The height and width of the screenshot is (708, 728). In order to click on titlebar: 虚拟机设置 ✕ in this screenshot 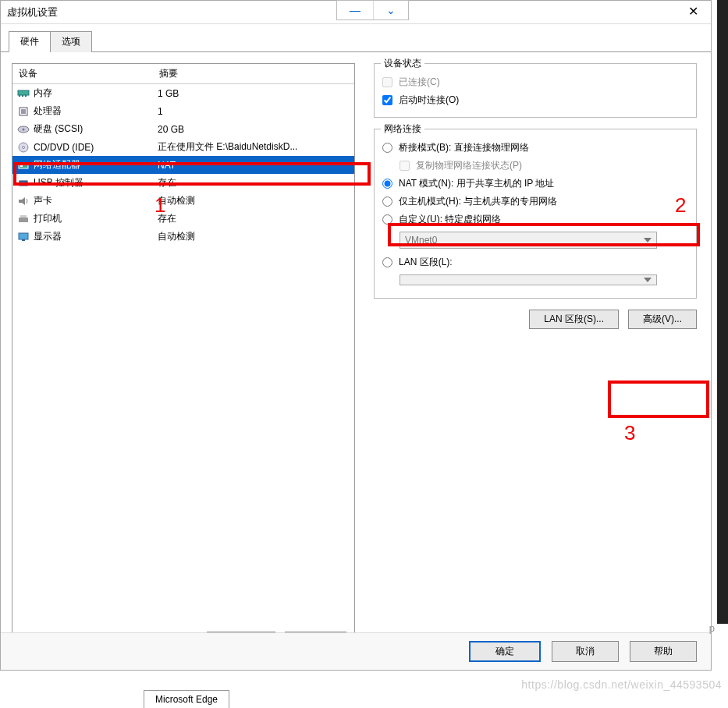, I will do `click(356, 12)`.